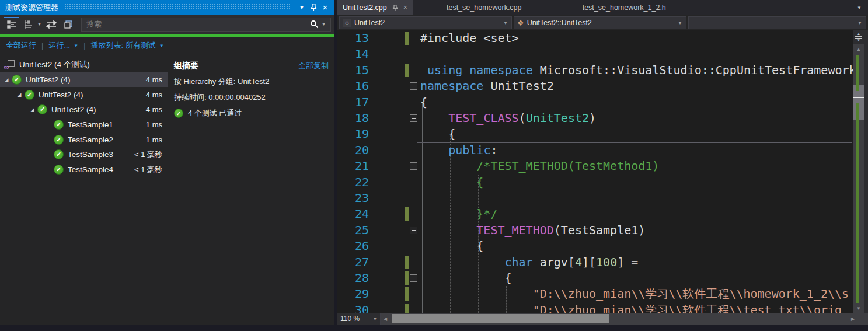 This screenshot has width=868, height=331. Describe the element at coordinates (69, 25) in the screenshot. I see `layered-windows-icon` at that location.